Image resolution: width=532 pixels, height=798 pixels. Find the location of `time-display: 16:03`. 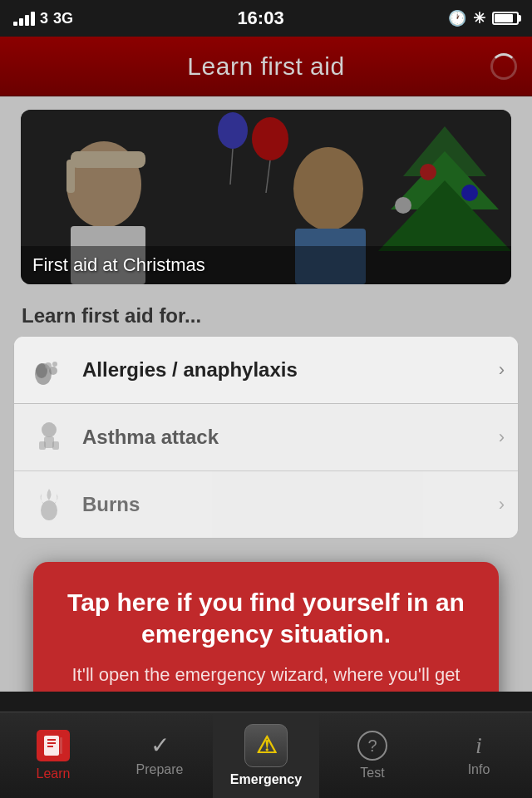

time-display: 16:03 is located at coordinates (260, 18).